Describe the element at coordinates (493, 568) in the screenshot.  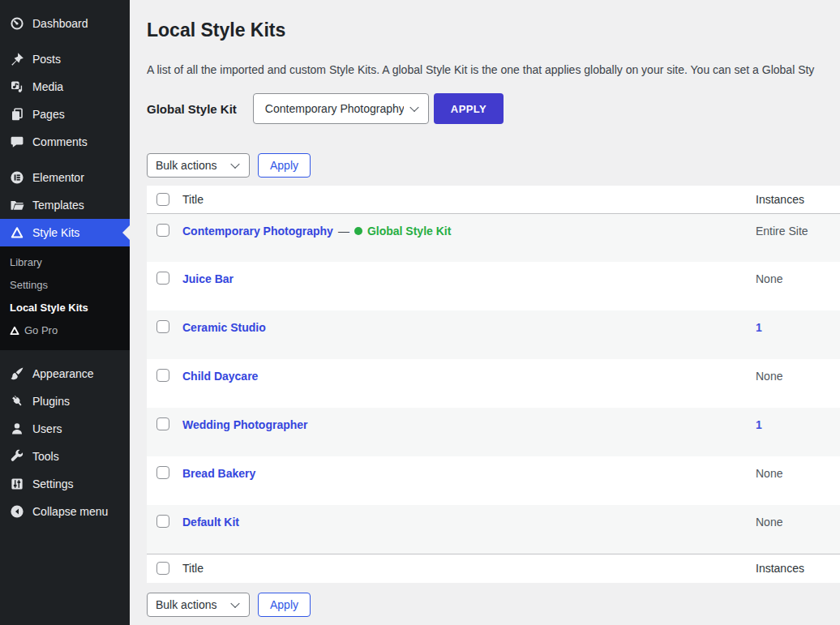
I see `table-footer-row: Title Instances` at that location.